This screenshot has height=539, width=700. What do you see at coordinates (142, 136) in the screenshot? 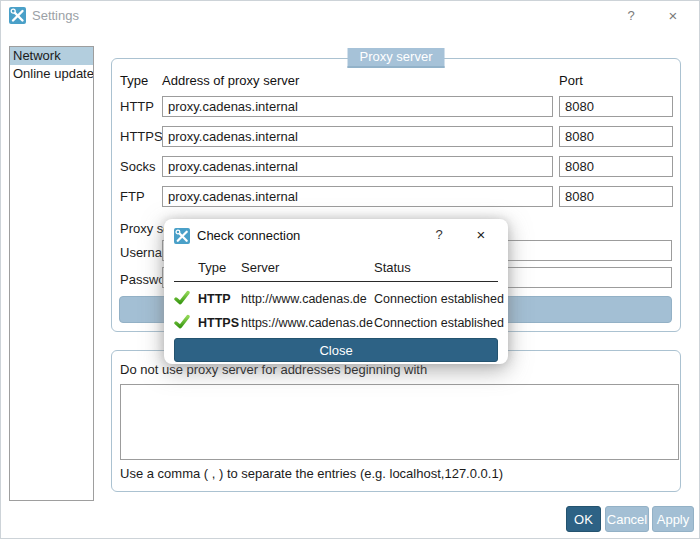
I see `proxy-type-label: HTTPS` at bounding box center [142, 136].